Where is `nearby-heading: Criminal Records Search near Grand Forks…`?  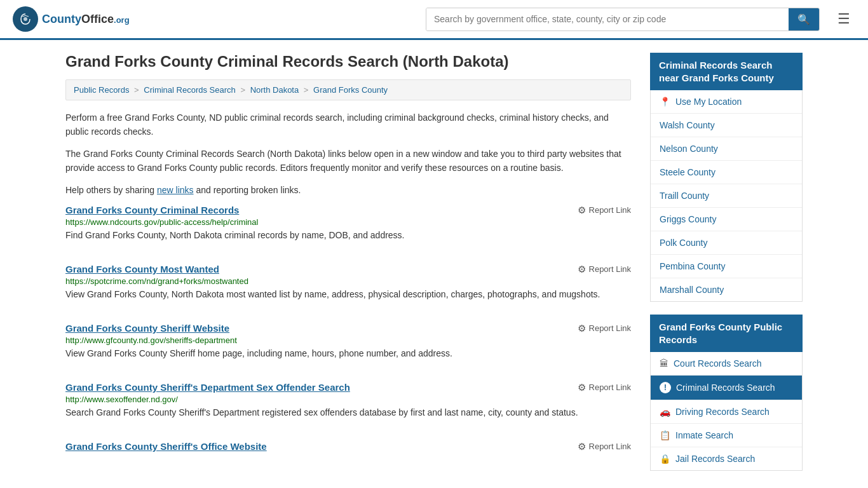 nearby-heading: Criminal Records Search near Grand Forks… is located at coordinates (726, 71).